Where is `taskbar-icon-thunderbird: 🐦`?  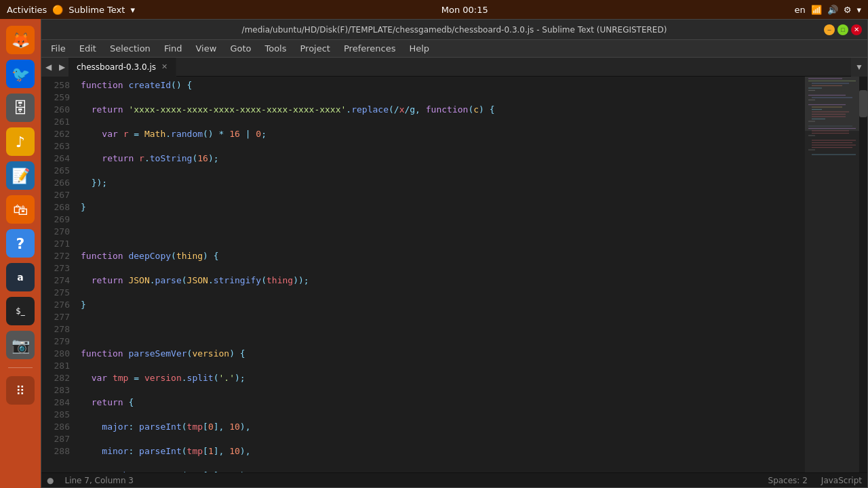
taskbar-icon-thunderbird: 🐦 is located at coordinates (20, 74).